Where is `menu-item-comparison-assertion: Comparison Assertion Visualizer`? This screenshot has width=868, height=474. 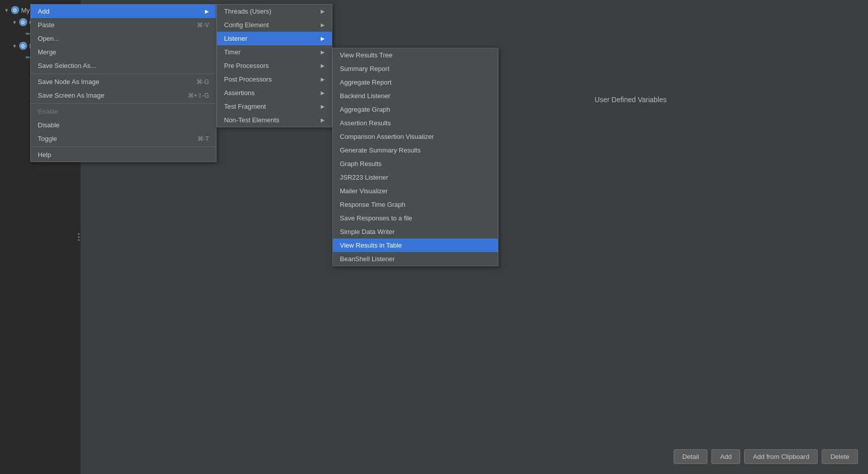 menu-item-comparison-assertion: Comparison Assertion Visualizer is located at coordinates (415, 137).